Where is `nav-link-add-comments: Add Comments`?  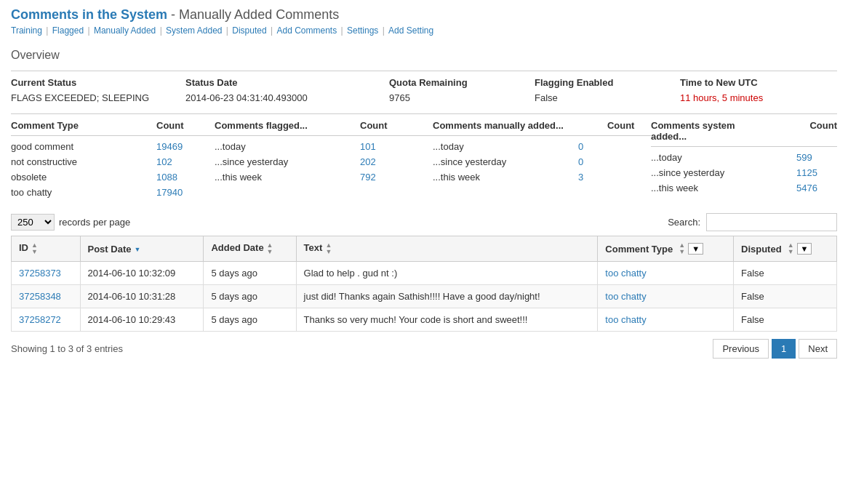 nav-link-add-comments: Add Comments is located at coordinates (307, 31).